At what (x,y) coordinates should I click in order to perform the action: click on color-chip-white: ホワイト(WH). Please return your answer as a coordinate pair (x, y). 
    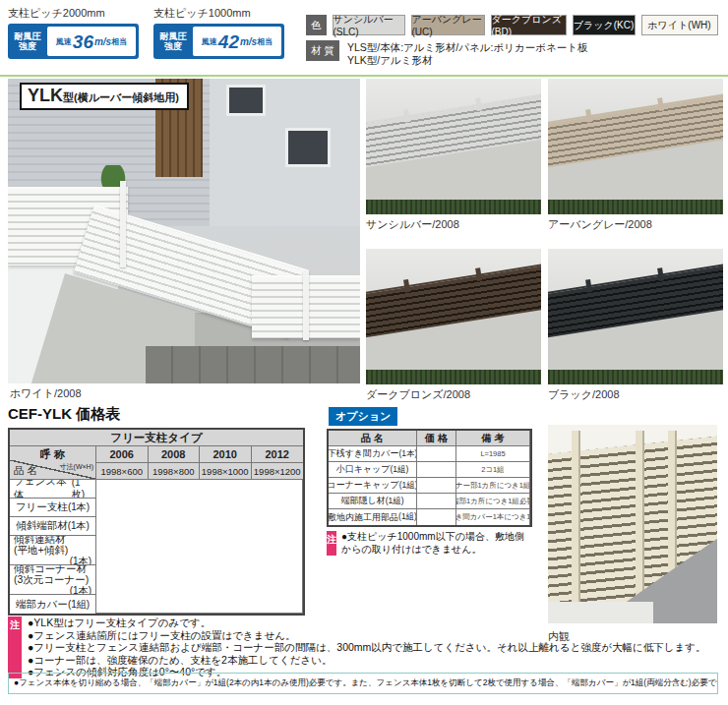
    Looking at the image, I should click on (680, 26).